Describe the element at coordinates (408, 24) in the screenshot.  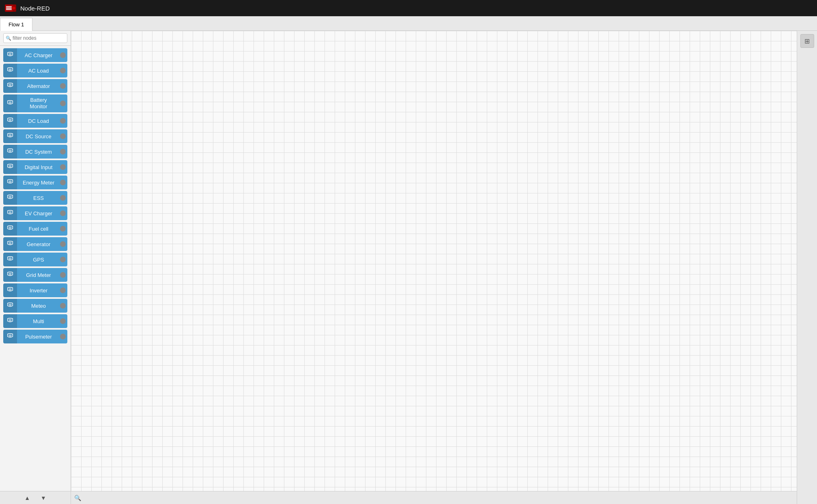
I see `tabbar: Flow 1` at that location.